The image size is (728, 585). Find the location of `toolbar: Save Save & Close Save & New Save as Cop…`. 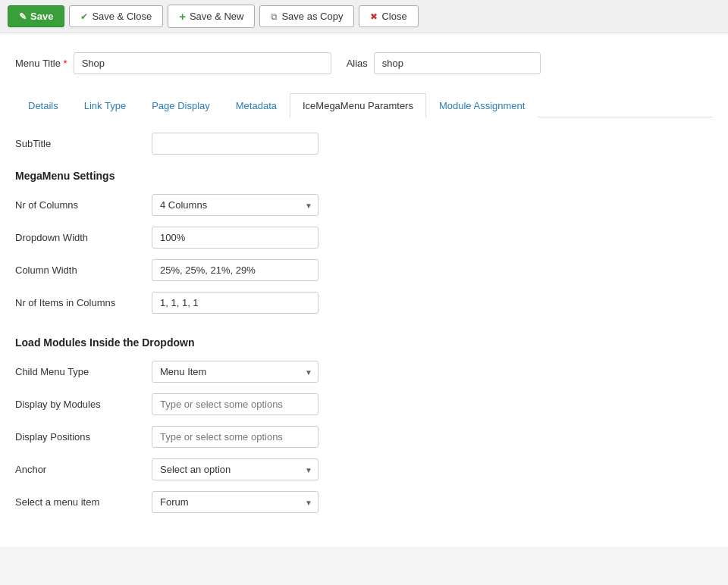

toolbar: Save Save & Close Save & New Save as Cop… is located at coordinates (364, 17).